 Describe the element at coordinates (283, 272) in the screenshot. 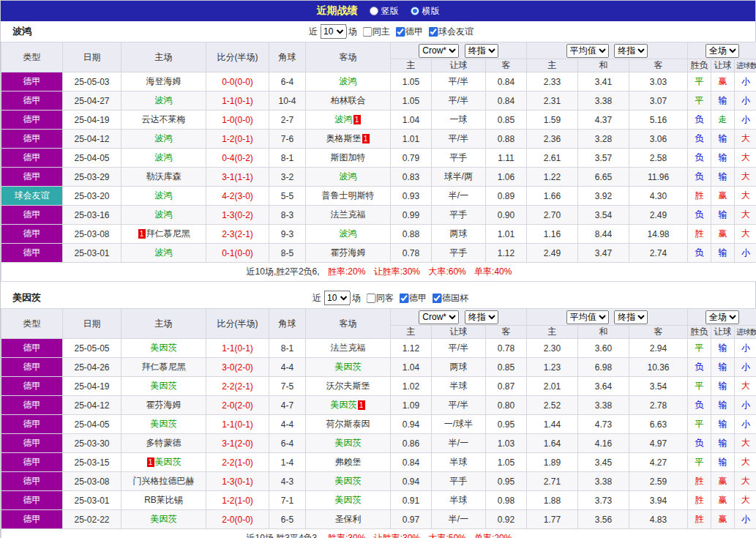

I see `summary-text: 近10场,胜2平2负6,` at that location.